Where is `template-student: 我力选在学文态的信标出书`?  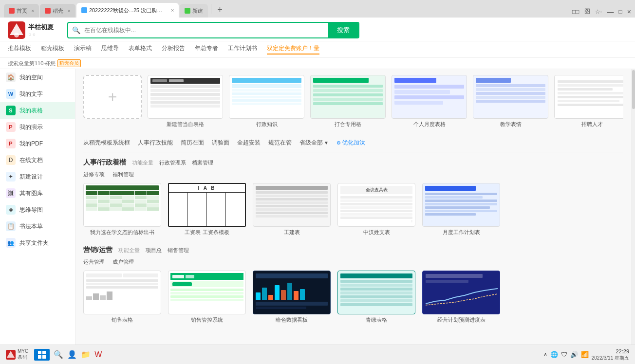
template-student: 我力选在学文态的信标出书 is located at coordinates (122, 209).